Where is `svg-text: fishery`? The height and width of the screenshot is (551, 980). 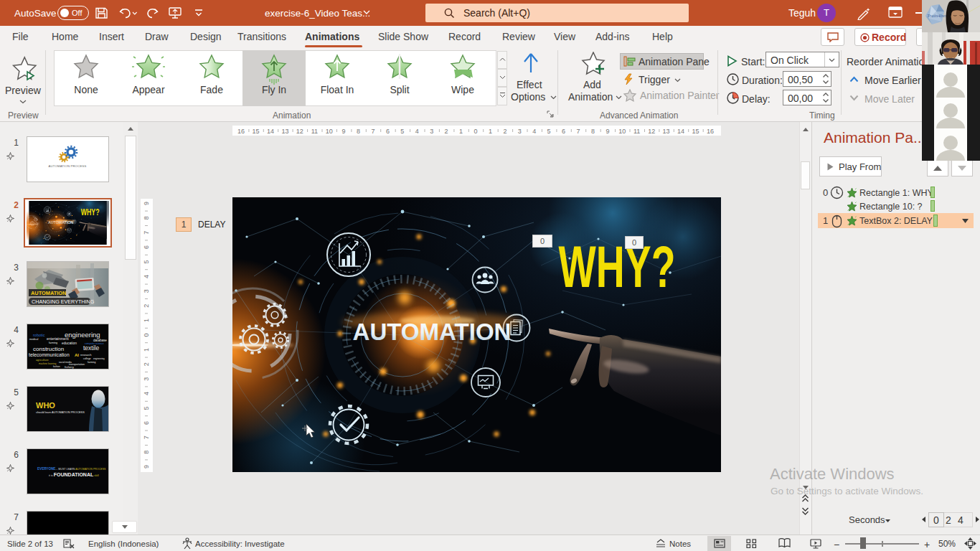
svg-text: fishery is located at coordinates (70, 367).